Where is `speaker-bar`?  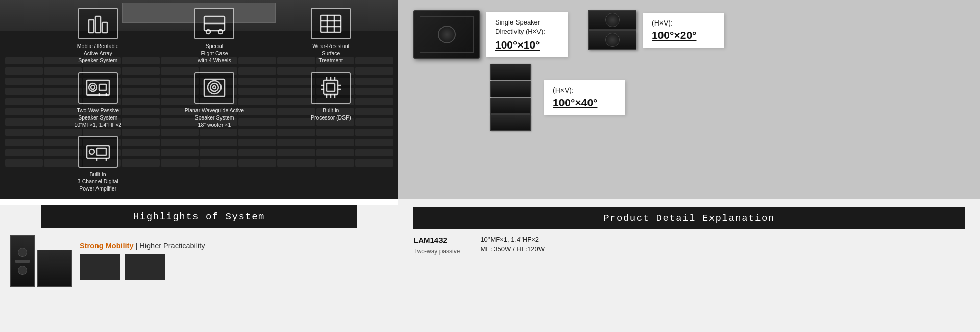
speaker-bar is located at coordinates (22, 262).